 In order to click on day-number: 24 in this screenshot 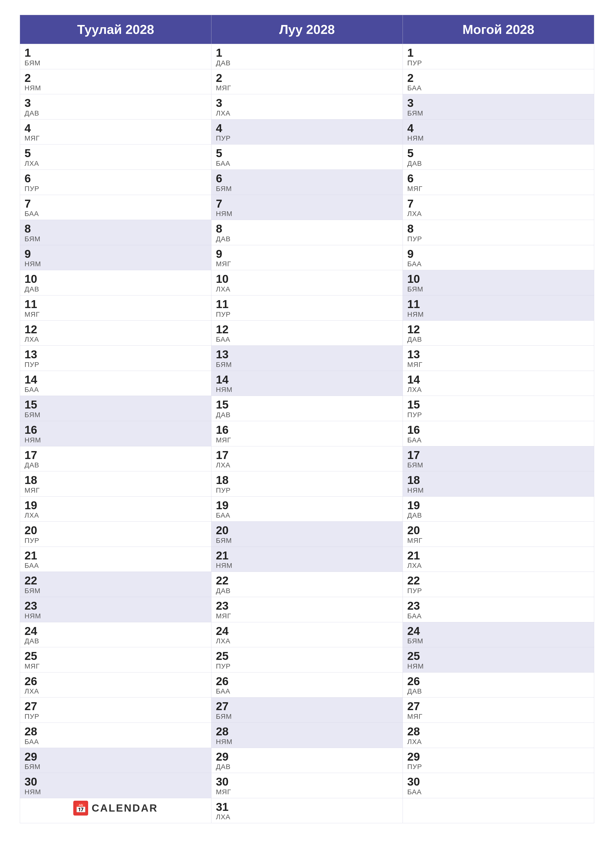, I will do `click(116, 631)`.